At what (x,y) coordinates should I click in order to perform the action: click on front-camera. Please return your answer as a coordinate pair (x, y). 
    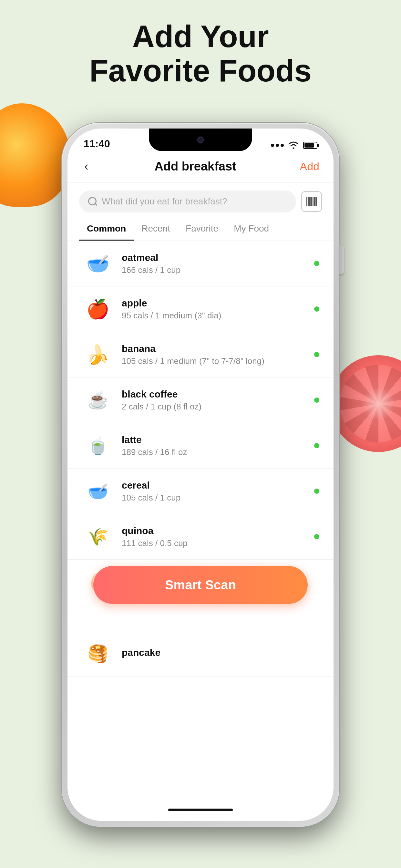
    Looking at the image, I should click on (201, 140).